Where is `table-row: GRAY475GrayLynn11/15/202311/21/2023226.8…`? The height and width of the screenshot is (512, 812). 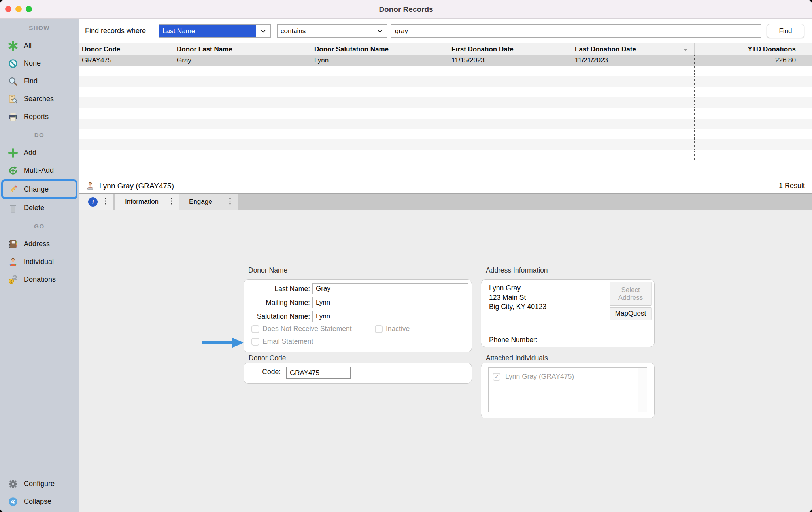 table-row: GRAY475GrayLynn11/15/202311/21/2023226.8… is located at coordinates (446, 61).